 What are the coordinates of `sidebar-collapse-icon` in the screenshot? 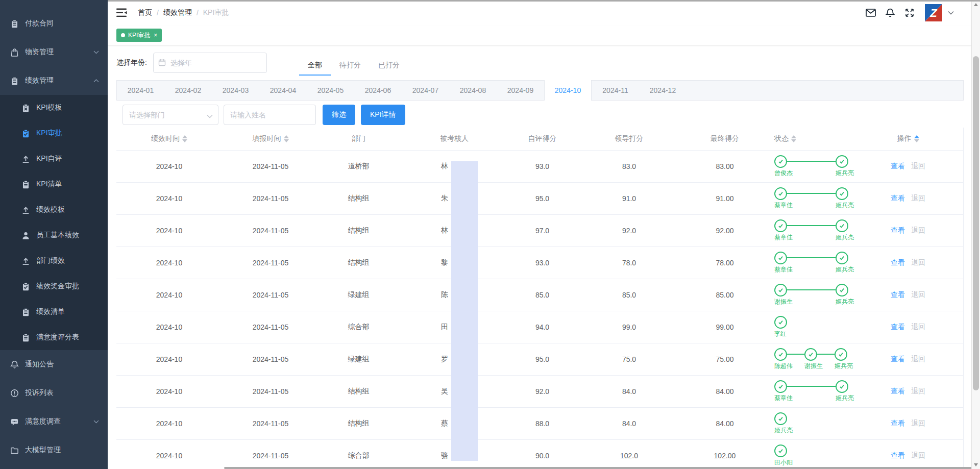 It's located at (121, 13).